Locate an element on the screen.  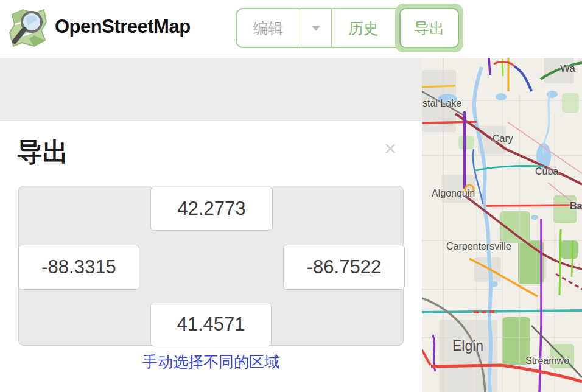
search-bar: 这是哪里? 提交 is located at coordinates (211, 89).